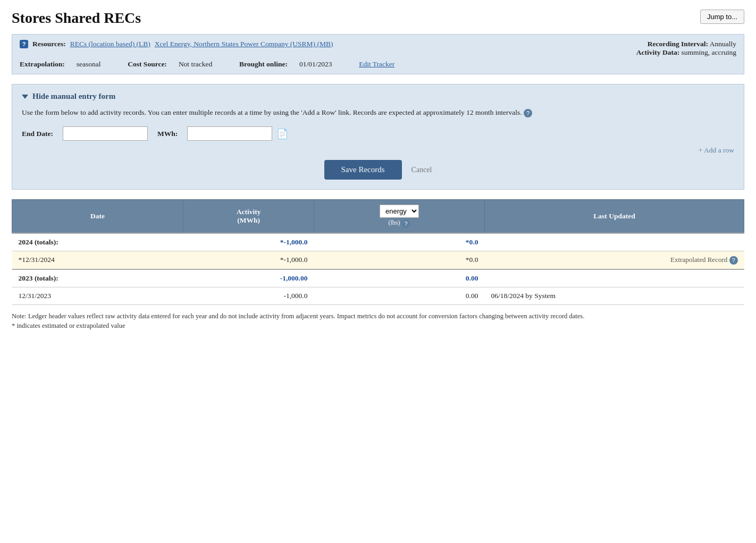 This screenshot has height=543, width=756. I want to click on form-toggle-header: Hide manual entry form, so click(378, 97).